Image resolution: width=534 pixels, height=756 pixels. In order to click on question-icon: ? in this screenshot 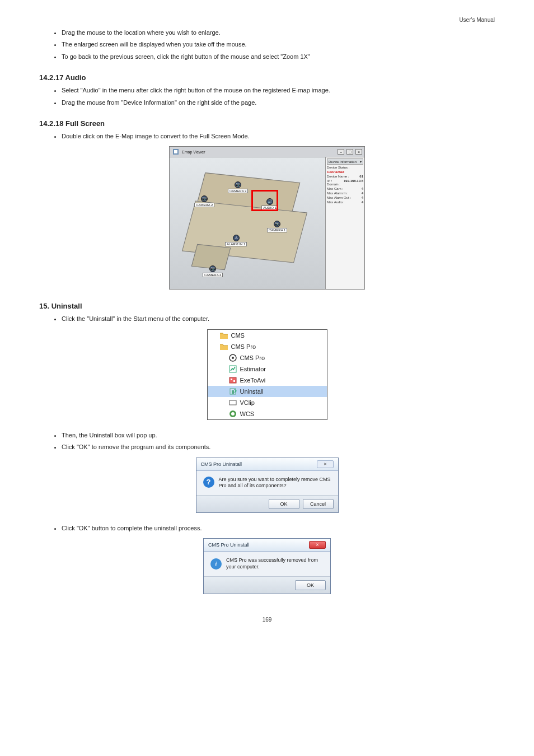, I will do `click(209, 482)`.